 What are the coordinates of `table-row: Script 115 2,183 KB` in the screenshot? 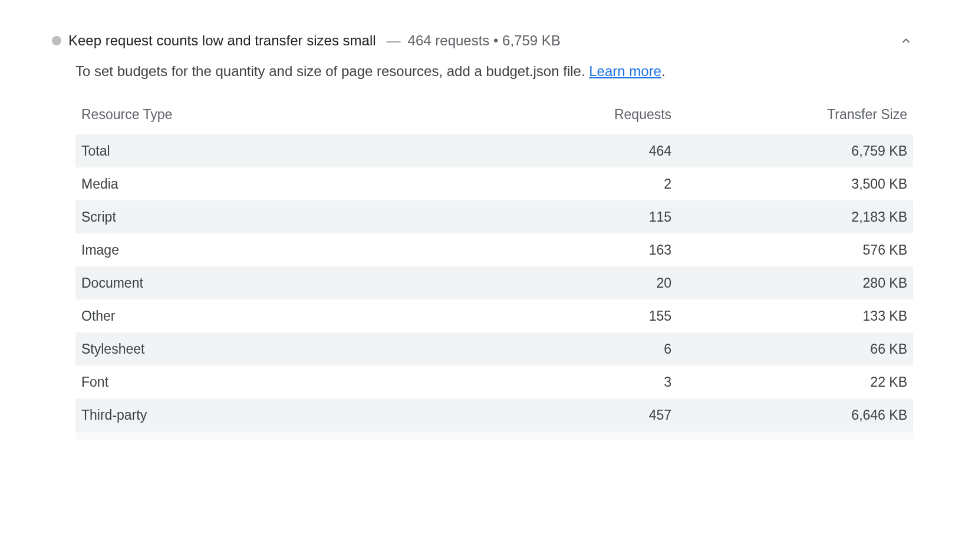 It's located at (494, 217).